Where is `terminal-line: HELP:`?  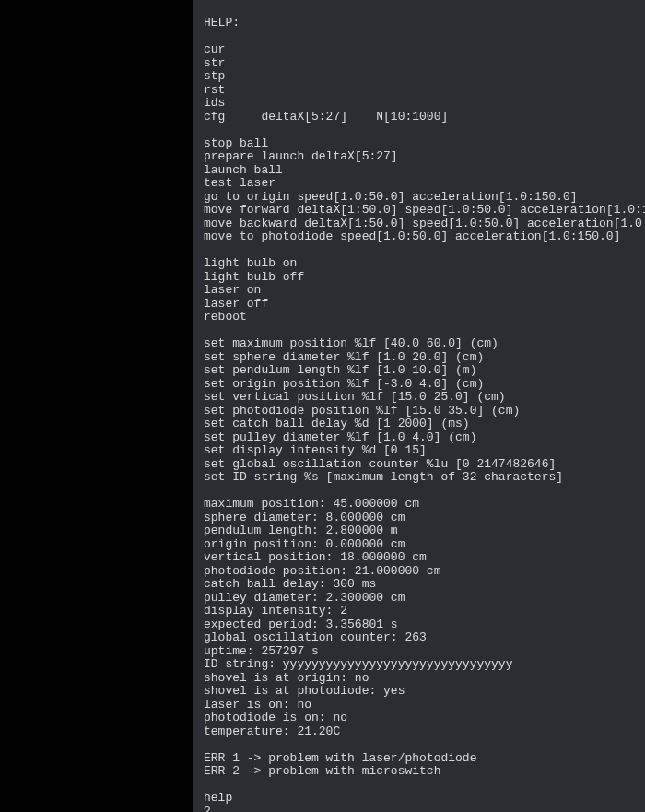 terminal-line: HELP: is located at coordinates (418, 24).